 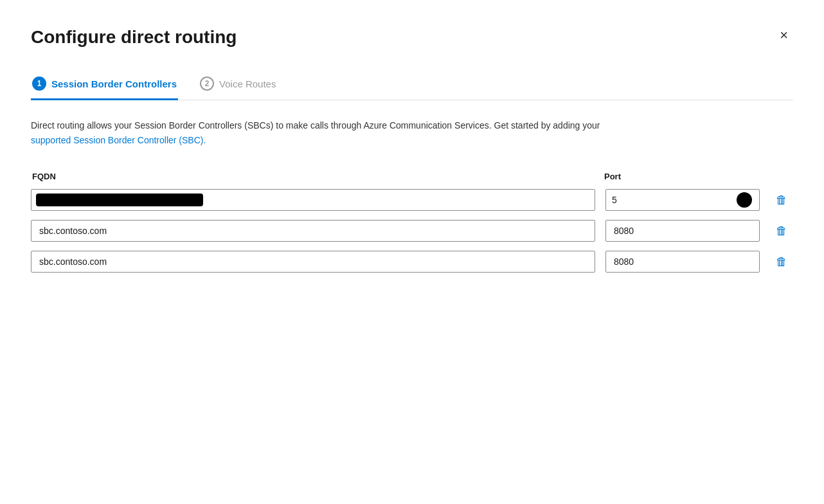 I want to click on port-label: Port, so click(x=612, y=176).